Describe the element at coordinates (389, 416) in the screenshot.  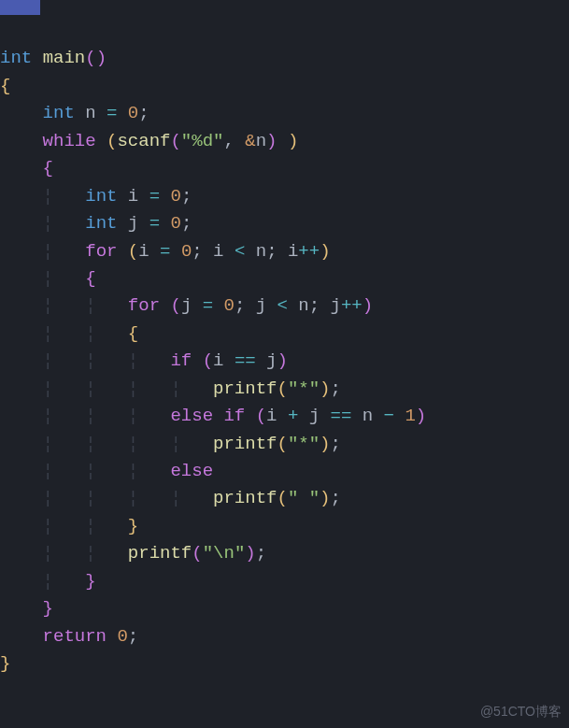
I see `op-minus: −` at that location.